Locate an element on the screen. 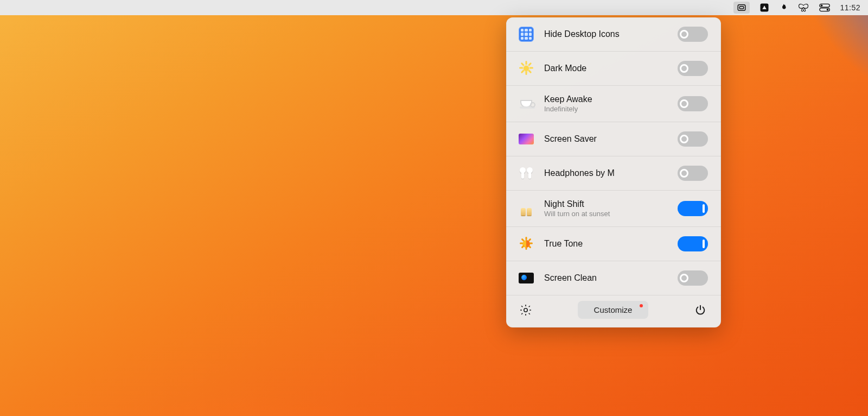 This screenshot has width=868, height=416. menubar-clock: 11:52 is located at coordinates (850, 8).